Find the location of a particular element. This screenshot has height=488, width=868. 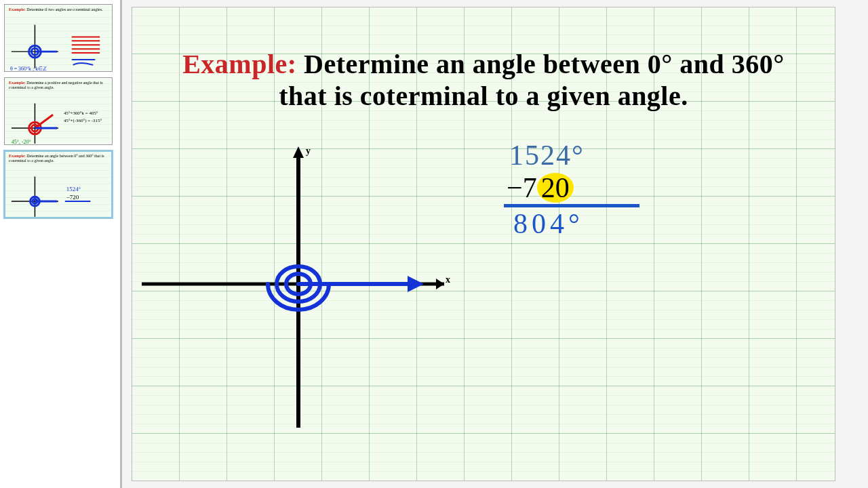

thumbnail-preview-1: θ = 360°k ; k∈ℤ is located at coordinates (58, 38).